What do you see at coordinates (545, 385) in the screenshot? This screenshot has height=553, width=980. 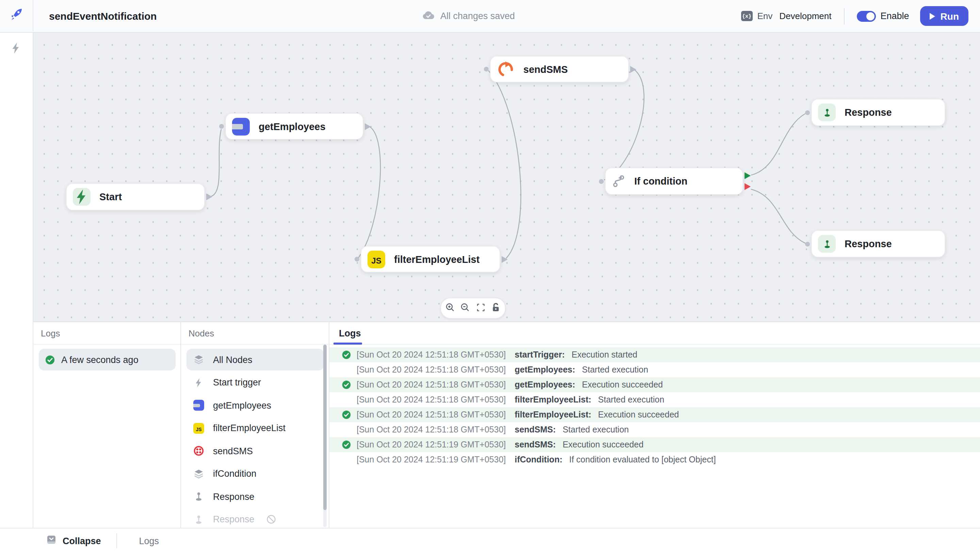 I see `log-source: getEmployees:` at bounding box center [545, 385].